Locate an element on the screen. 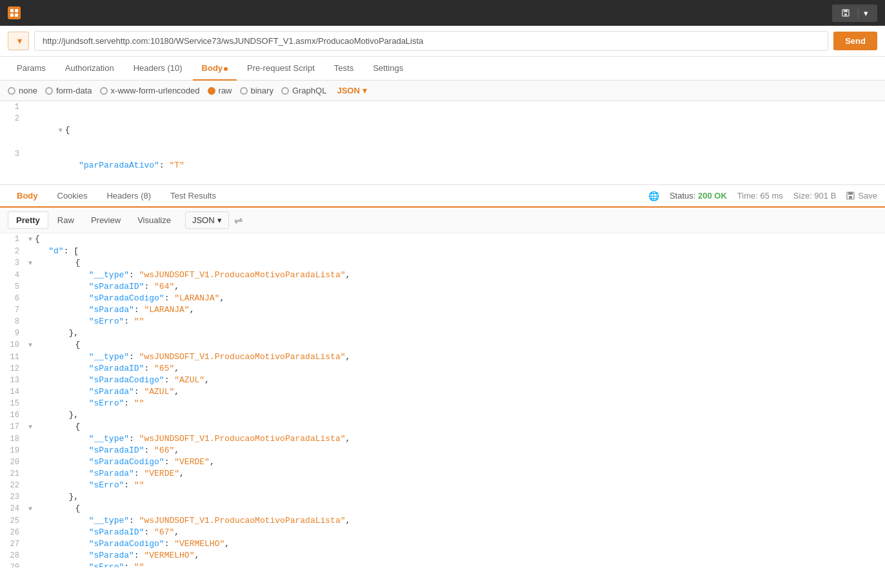 The height and width of the screenshot is (588, 885). req-line-2: 2 ▼{ is located at coordinates (442, 130).